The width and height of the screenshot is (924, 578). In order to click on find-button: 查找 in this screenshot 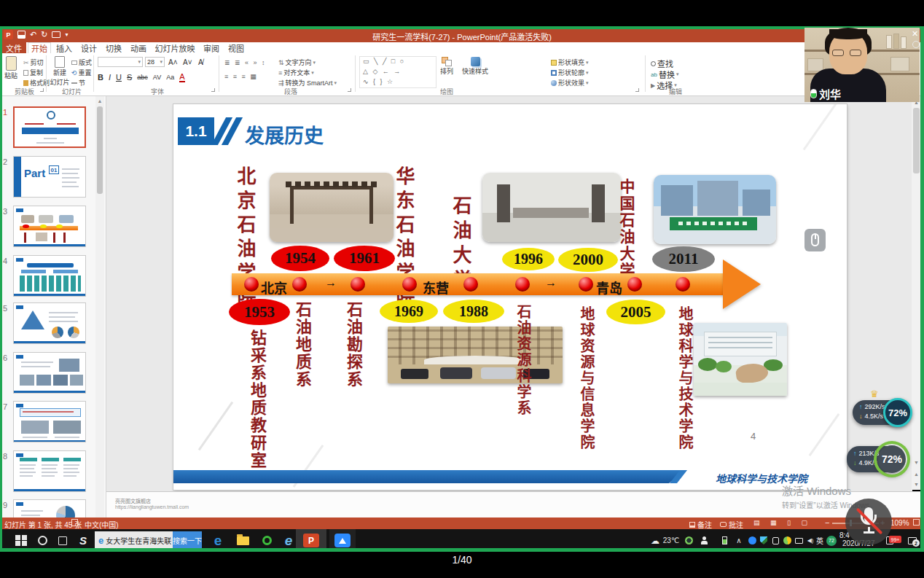, I will do `click(662, 63)`.